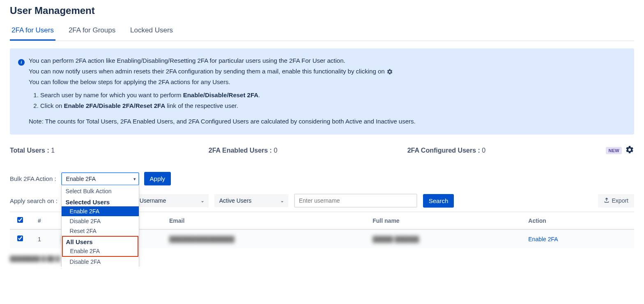 The width and height of the screenshot is (644, 304). What do you see at coordinates (100, 202) in the screenshot?
I see `dropdown-group-selected-users: Selected Users` at bounding box center [100, 202].